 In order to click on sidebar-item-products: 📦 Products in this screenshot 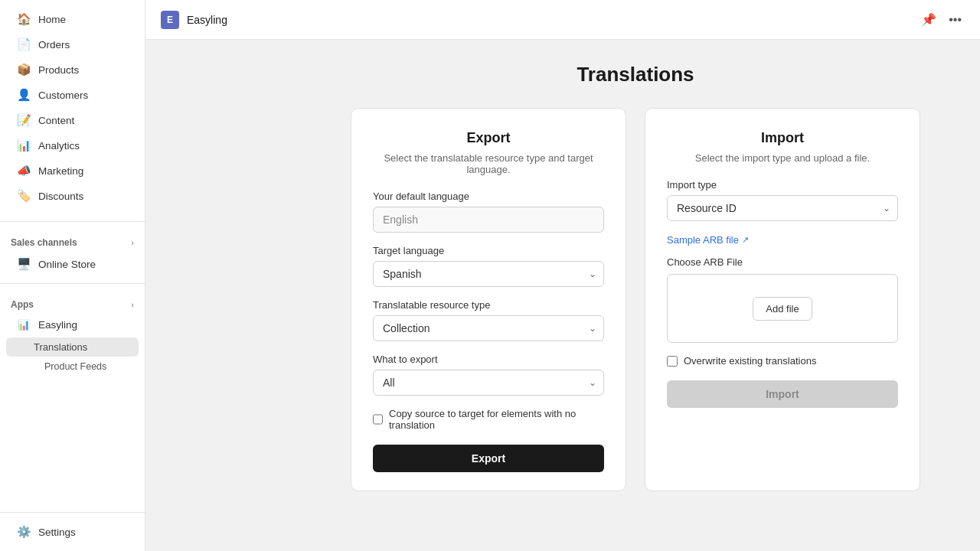, I will do `click(72, 70)`.